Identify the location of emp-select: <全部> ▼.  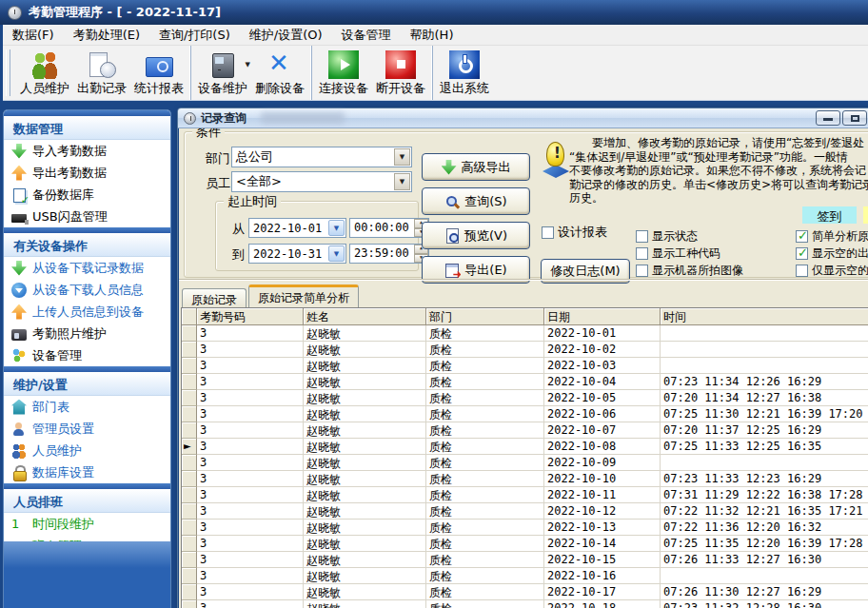
(322, 182).